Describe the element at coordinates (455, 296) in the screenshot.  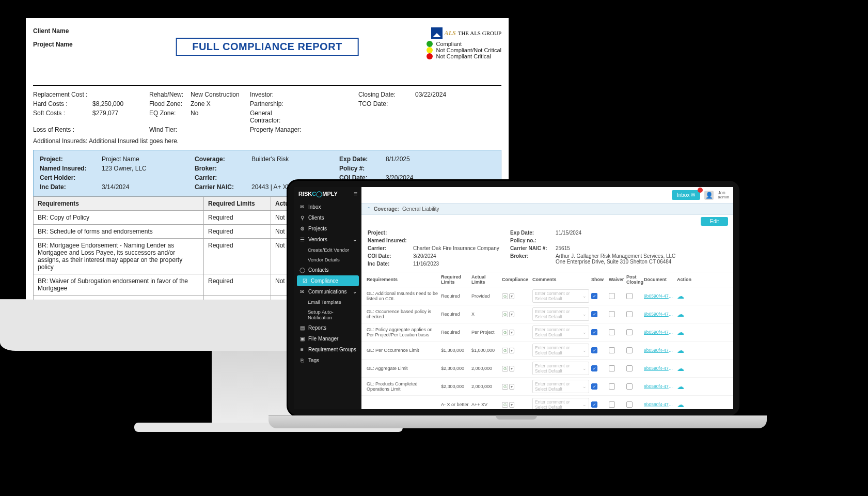
I see `cell-rlim: Required` at that location.